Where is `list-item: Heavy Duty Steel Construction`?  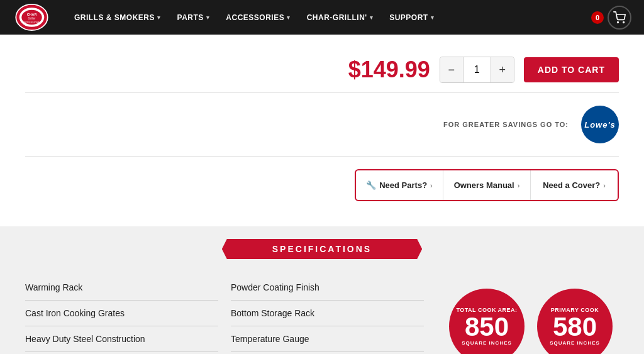 list-item: Heavy Duty Steel Construction is located at coordinates (122, 340).